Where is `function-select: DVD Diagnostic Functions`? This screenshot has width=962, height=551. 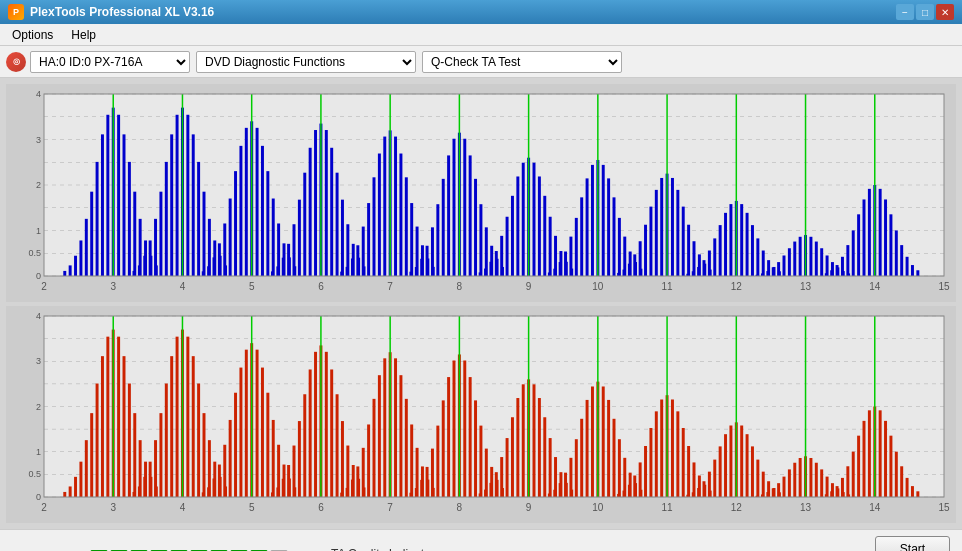
function-select: DVD Diagnostic Functions is located at coordinates (306, 62).